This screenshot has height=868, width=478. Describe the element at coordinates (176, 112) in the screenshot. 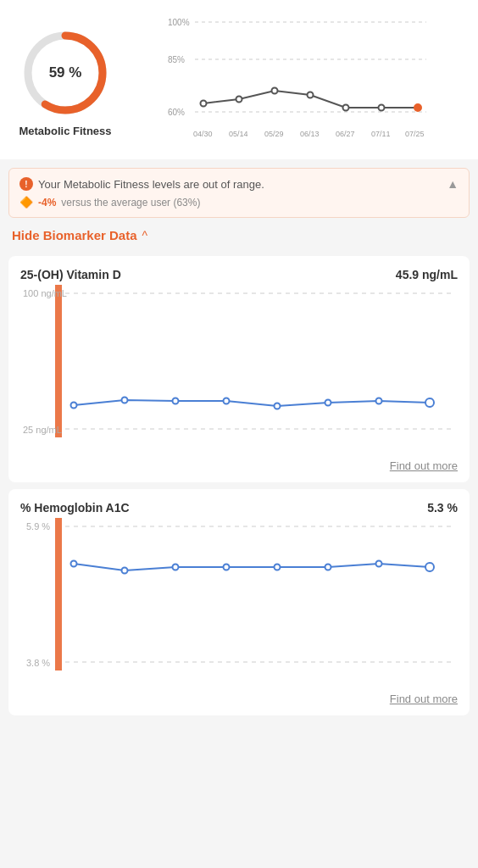

I see `svg-text: 60%` at that location.